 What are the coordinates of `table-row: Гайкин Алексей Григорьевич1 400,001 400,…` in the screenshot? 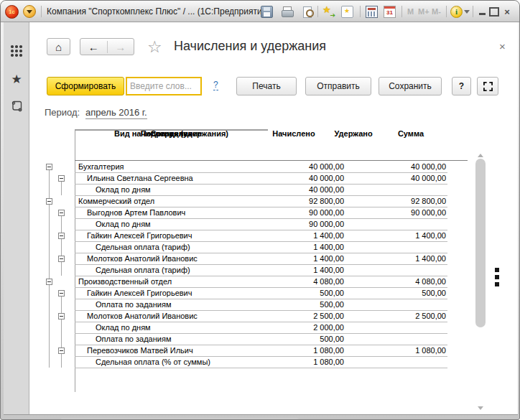 It's located at (261, 235).